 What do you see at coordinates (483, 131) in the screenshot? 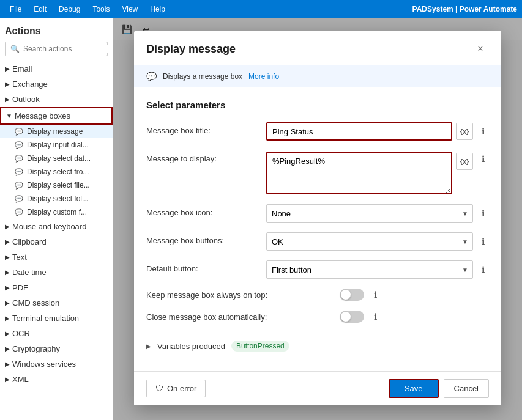
I see `info-btn-title: ℹ` at bounding box center [483, 131].